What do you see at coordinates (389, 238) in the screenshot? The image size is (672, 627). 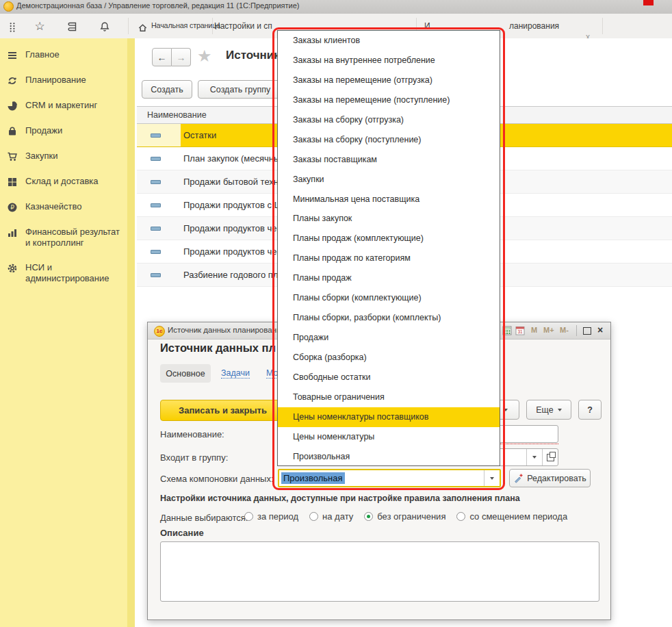 I see `dropdown-item: Планы продаж (комплектующие)` at bounding box center [389, 238].